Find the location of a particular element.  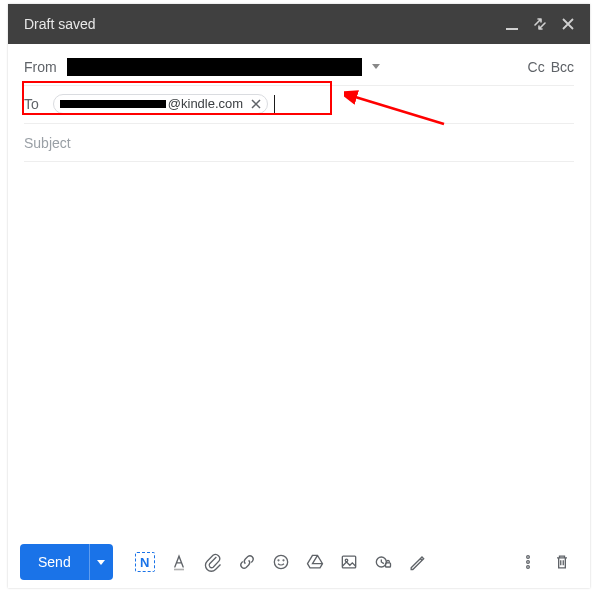

remove-recipient-icon is located at coordinates (256, 104).